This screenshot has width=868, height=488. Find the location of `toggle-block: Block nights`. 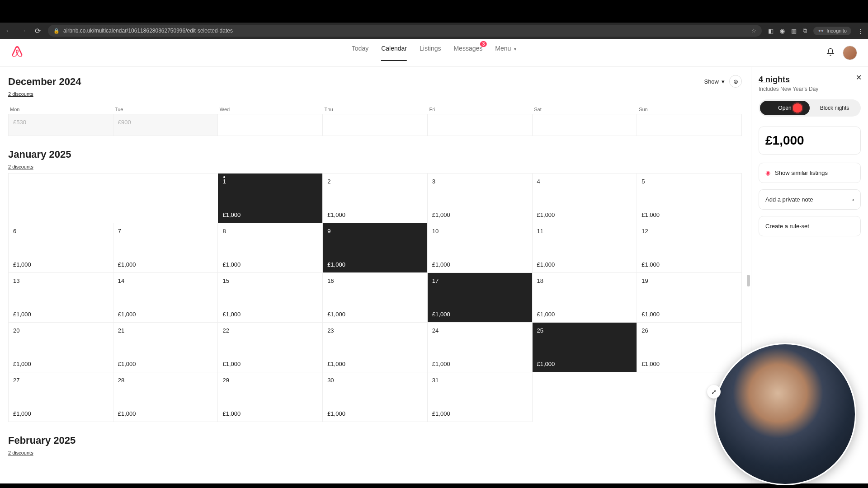

toggle-block: Block nights is located at coordinates (835, 108).